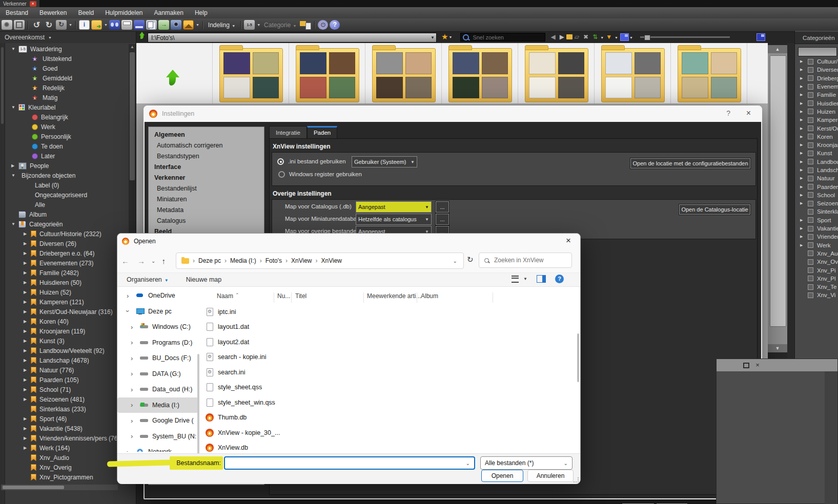 The width and height of the screenshot is (838, 504). Describe the element at coordinates (817, 52) in the screenshot. I see `categories-filter-box` at that location.